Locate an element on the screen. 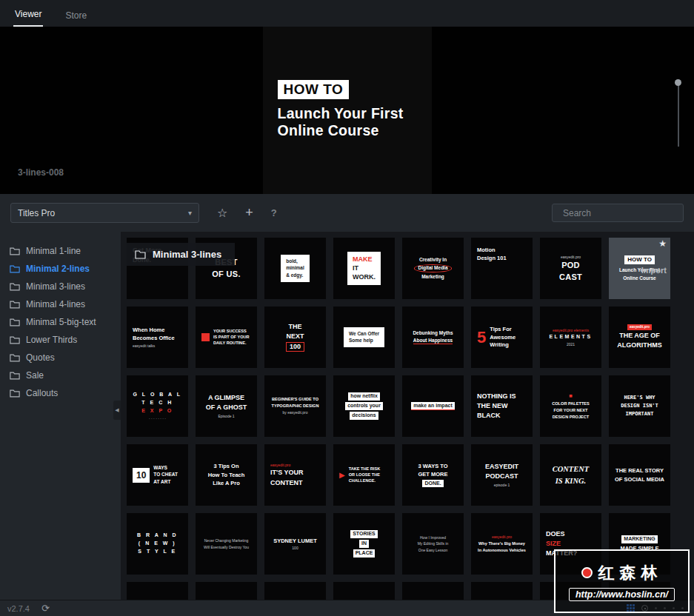 The width and height of the screenshot is (694, 616). template-tile: SYDNEY LUMET100 is located at coordinates (295, 543).